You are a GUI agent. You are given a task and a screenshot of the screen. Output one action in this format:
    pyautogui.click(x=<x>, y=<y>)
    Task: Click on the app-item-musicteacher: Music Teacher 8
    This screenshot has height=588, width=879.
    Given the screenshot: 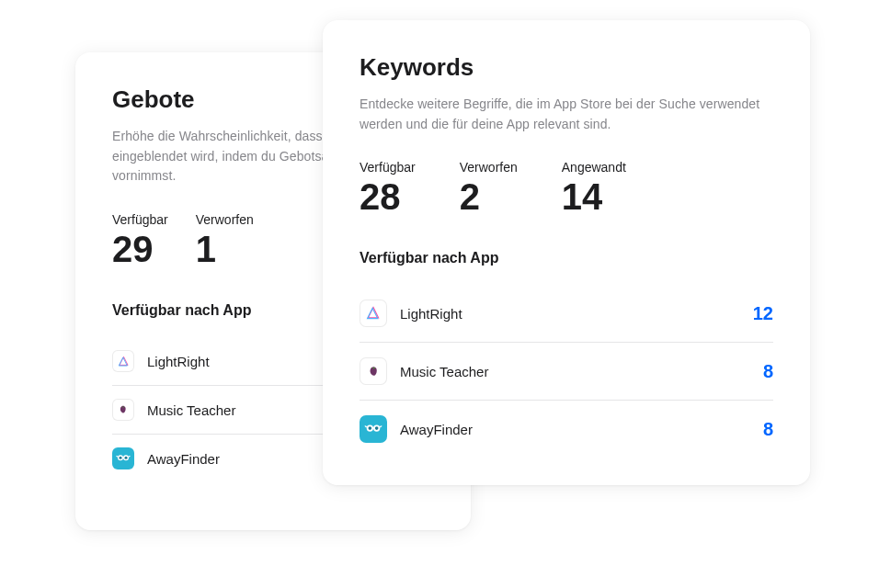 What is the action you would take?
    pyautogui.click(x=566, y=371)
    